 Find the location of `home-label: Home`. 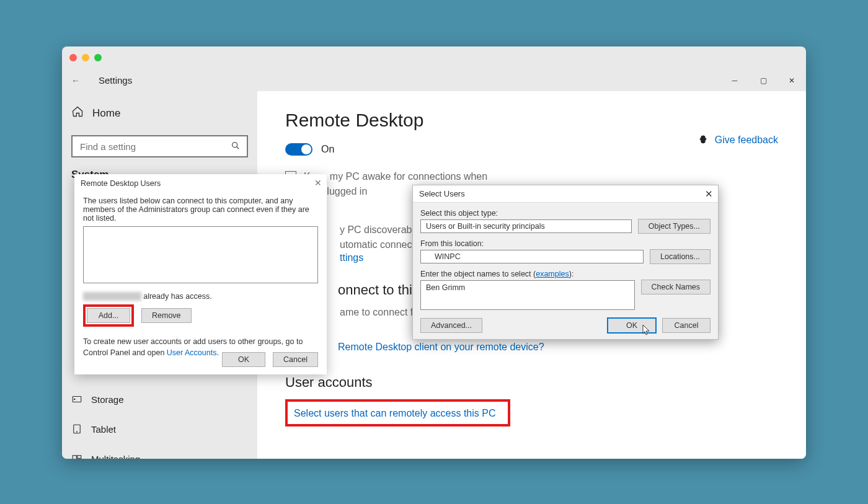

home-label: Home is located at coordinates (107, 113).